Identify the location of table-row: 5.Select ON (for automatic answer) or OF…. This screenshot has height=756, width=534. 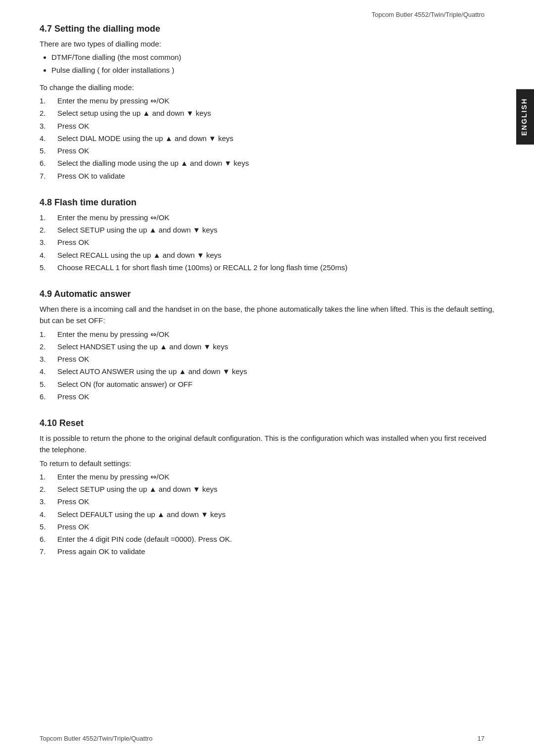
(267, 384).